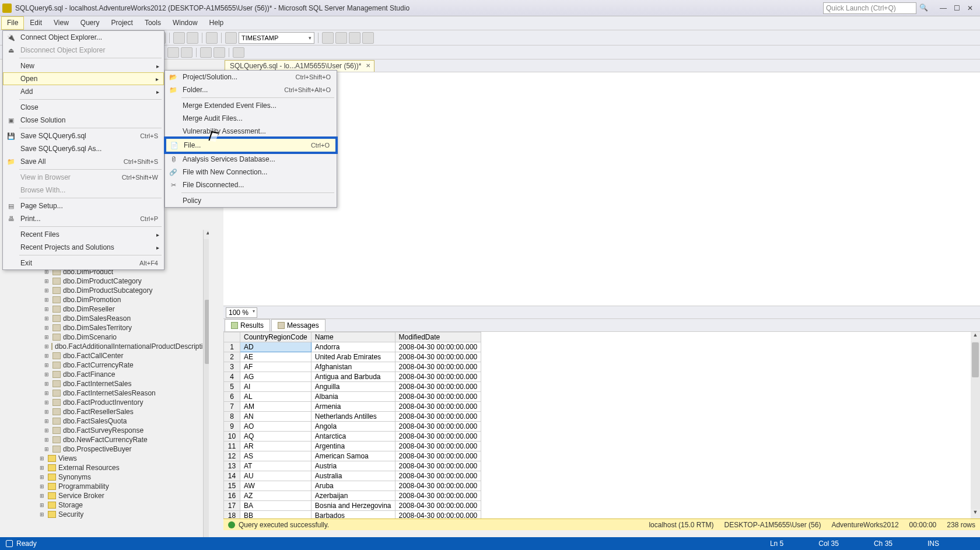 This screenshot has height=550, width=980. I want to click on table-row: 16AZAzerbaijan2008-04-30 00:00:00.000, so click(352, 496).